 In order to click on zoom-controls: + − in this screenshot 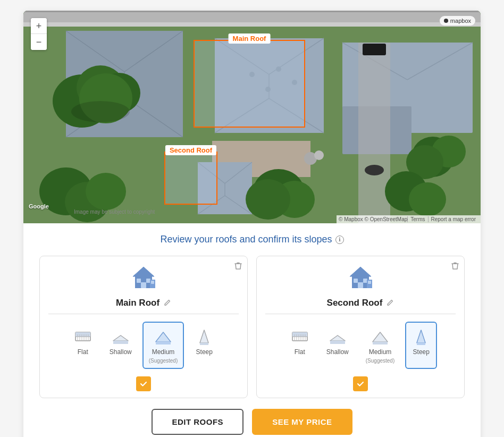, I will do `click(39, 34)`.